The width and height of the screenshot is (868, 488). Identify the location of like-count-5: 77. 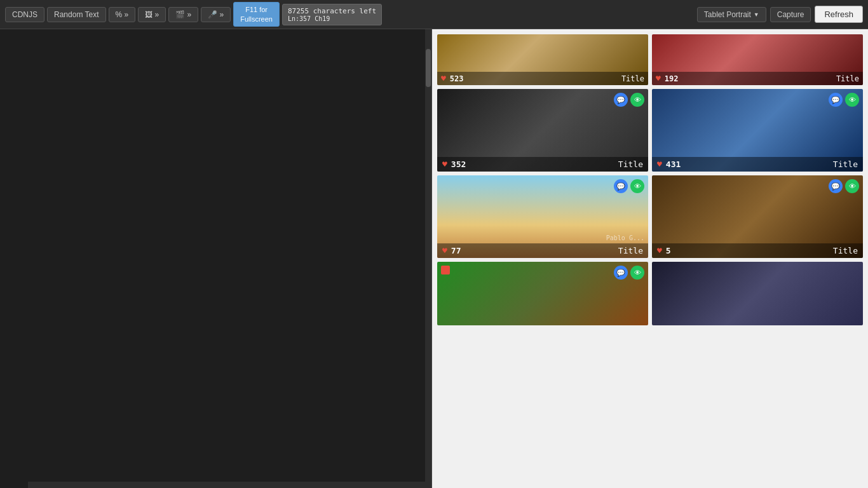
(456, 250).